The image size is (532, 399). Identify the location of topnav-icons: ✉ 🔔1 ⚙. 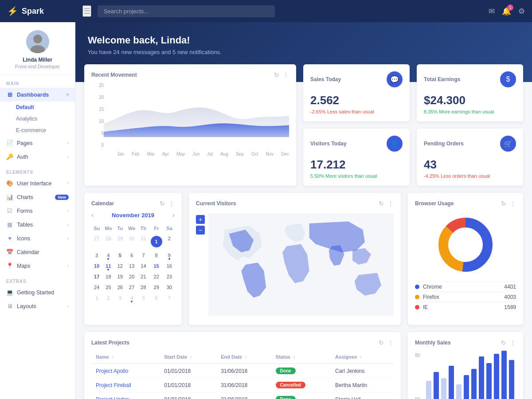
(507, 12).